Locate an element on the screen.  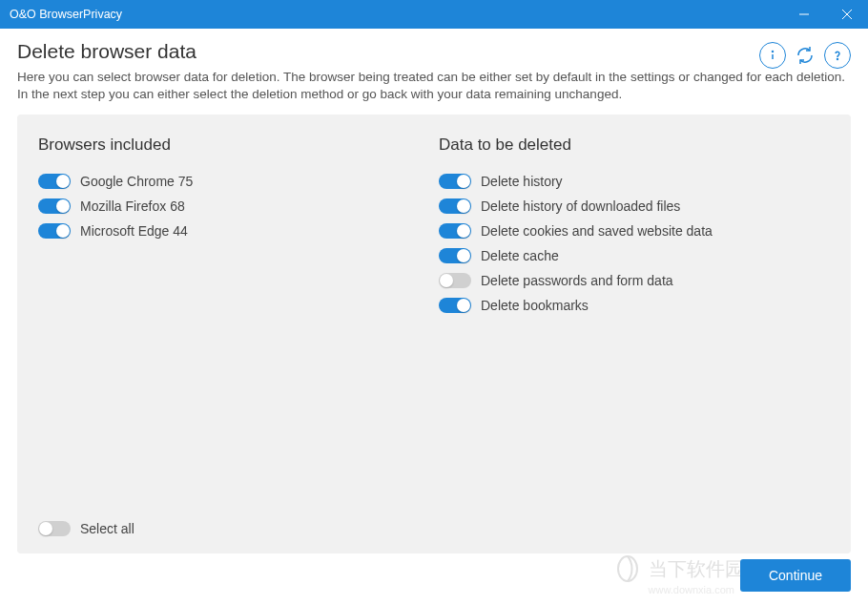
select-all-toggle is located at coordinates (54, 529).